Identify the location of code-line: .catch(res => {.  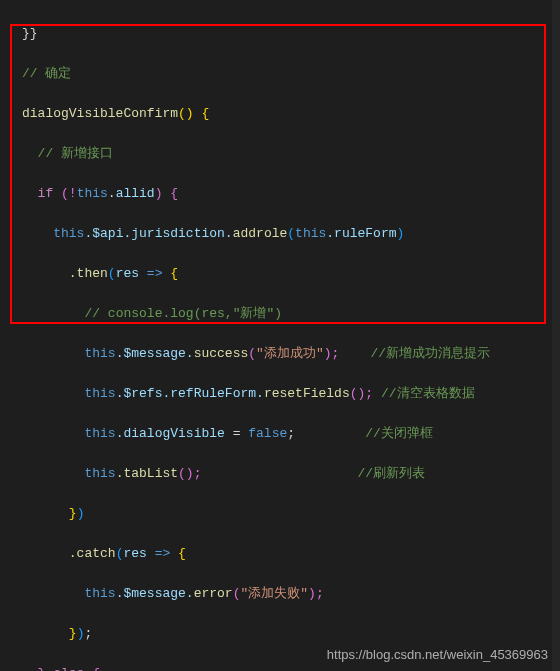
(291, 554).